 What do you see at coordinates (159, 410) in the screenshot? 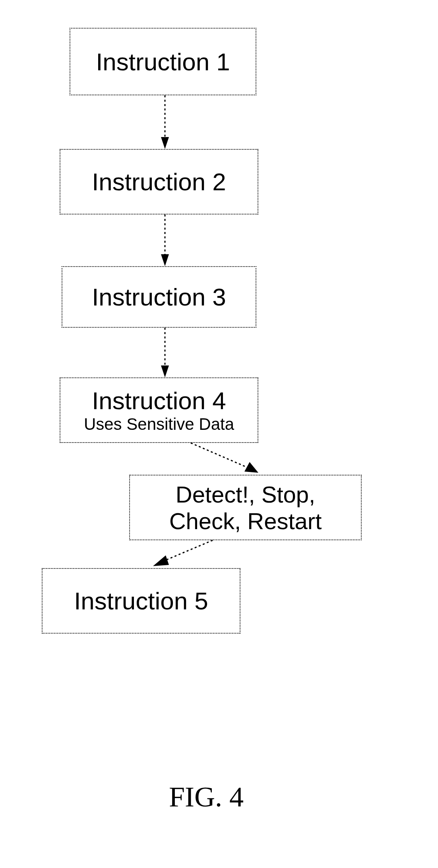
I see `node-instruction-4: Instruction 4 Uses Sensitive Data` at bounding box center [159, 410].